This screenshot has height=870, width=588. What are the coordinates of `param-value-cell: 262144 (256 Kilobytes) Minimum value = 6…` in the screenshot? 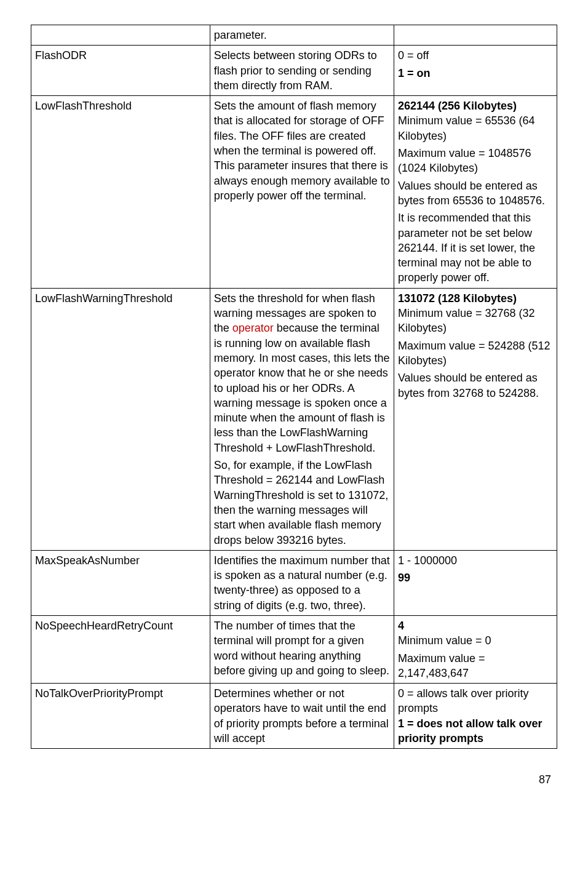 It's located at (475, 192).